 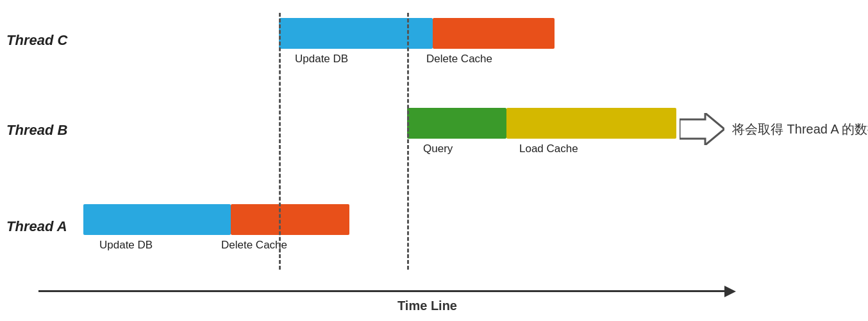 I want to click on thread-b-label: Thread B, so click(x=37, y=130).